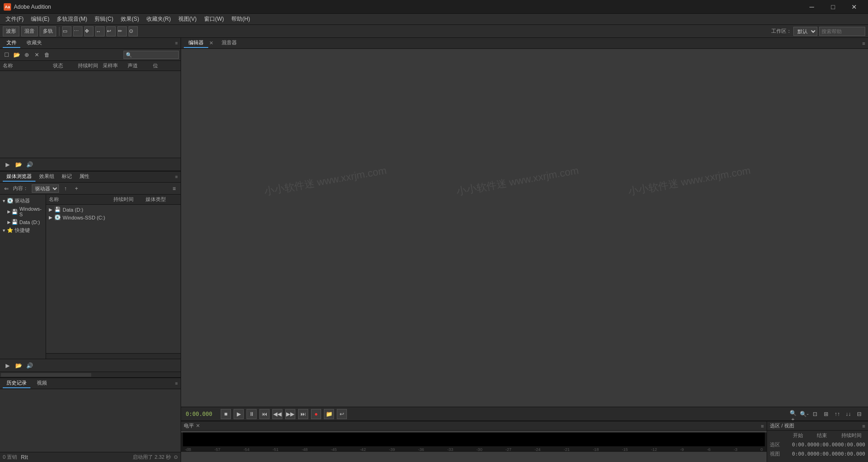  Describe the element at coordinates (130, 19) in the screenshot. I see `menu-item-effects: 效果(S)` at that location.